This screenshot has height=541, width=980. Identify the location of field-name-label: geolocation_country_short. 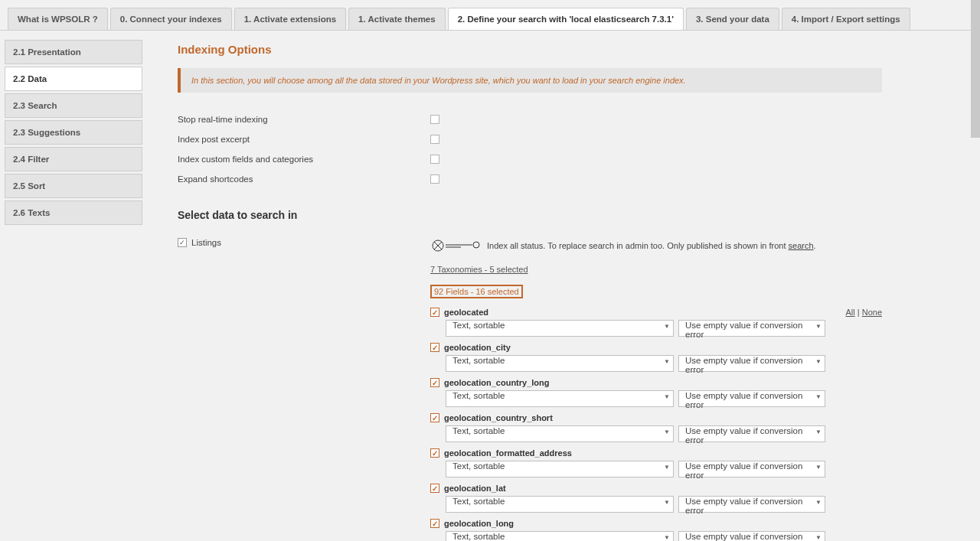
(498, 418).